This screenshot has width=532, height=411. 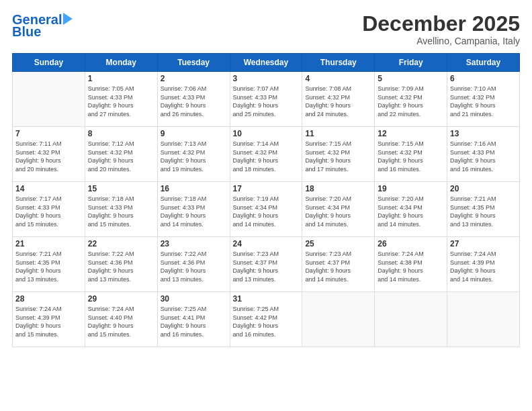 I want to click on calendar-cell: 9Sunrise: 7:13 AM Sunset: 4:32 PM Daylig…, so click(x=193, y=154).